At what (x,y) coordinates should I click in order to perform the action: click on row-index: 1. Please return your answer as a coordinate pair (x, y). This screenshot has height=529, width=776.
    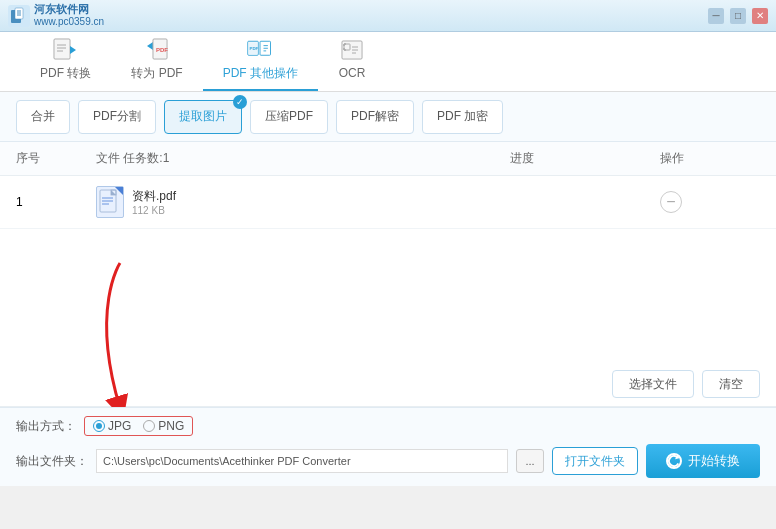
    Looking at the image, I should click on (56, 202).